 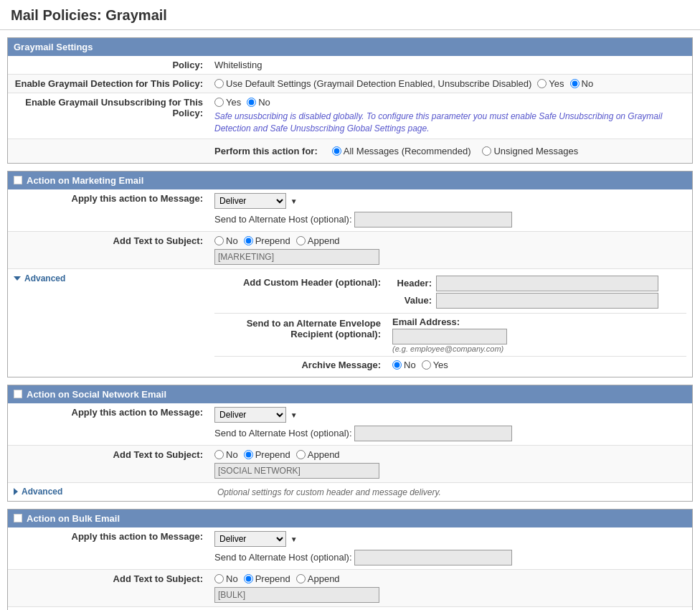 I want to click on bulk-deliver-select: Deliver, so click(x=250, y=539).